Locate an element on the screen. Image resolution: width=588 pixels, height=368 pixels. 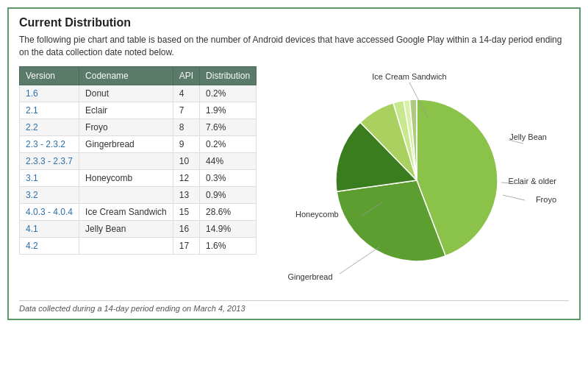
label-froyo: Froyo is located at coordinates (545, 199).